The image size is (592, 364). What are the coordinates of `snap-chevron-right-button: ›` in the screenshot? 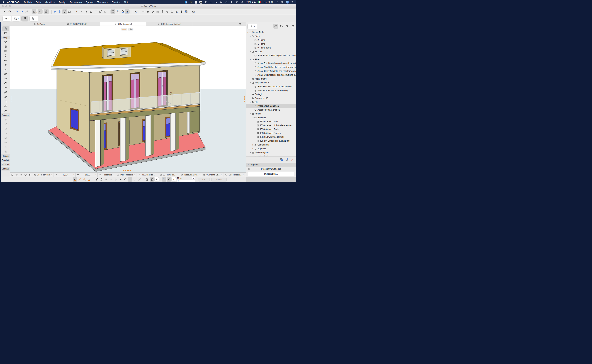 It's located at (173, 180).